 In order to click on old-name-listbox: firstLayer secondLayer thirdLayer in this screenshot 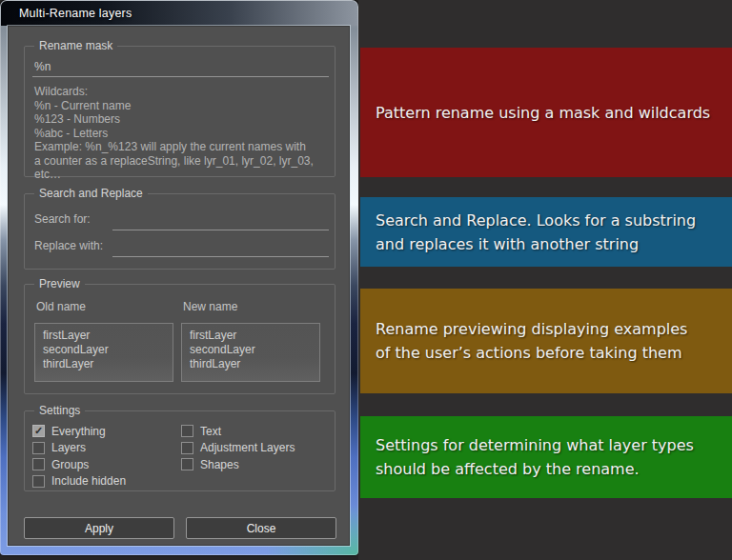, I will do `click(104, 352)`.